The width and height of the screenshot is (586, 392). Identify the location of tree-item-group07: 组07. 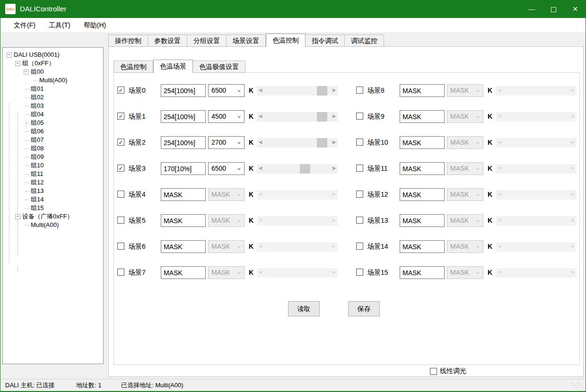
(53, 140).